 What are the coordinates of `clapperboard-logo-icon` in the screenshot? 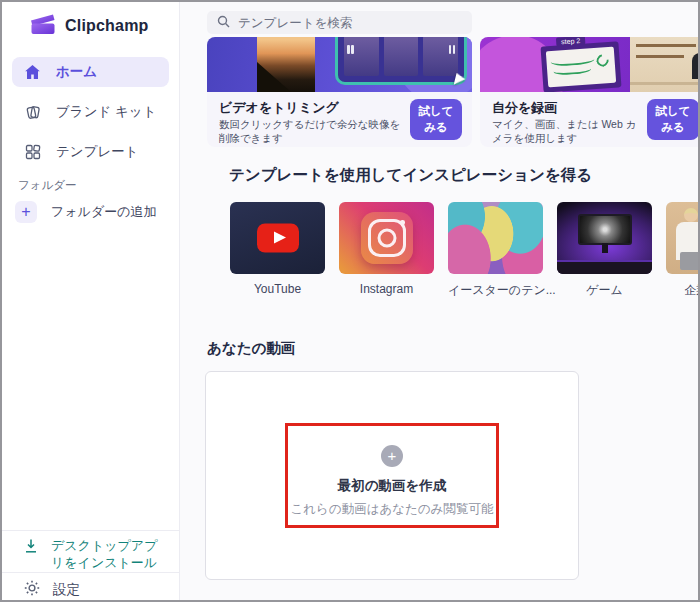 It's located at (42, 26).